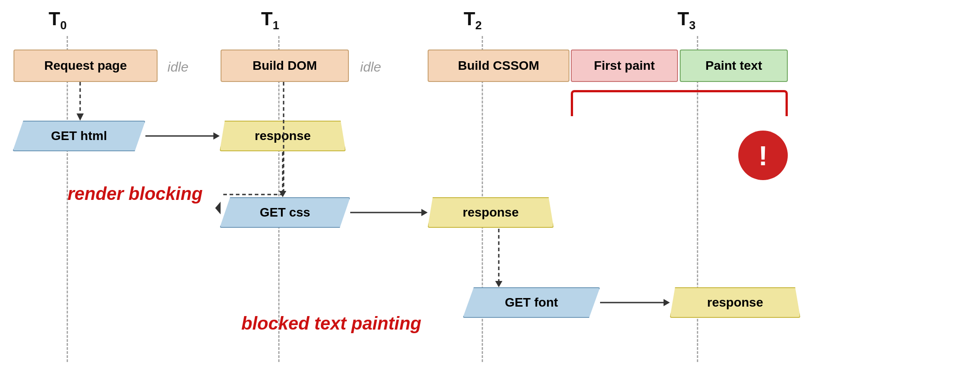 Image resolution: width=980 pixels, height=371 pixels. Describe the element at coordinates (686, 20) in the screenshot. I see `time-label-t3: T3` at that location.